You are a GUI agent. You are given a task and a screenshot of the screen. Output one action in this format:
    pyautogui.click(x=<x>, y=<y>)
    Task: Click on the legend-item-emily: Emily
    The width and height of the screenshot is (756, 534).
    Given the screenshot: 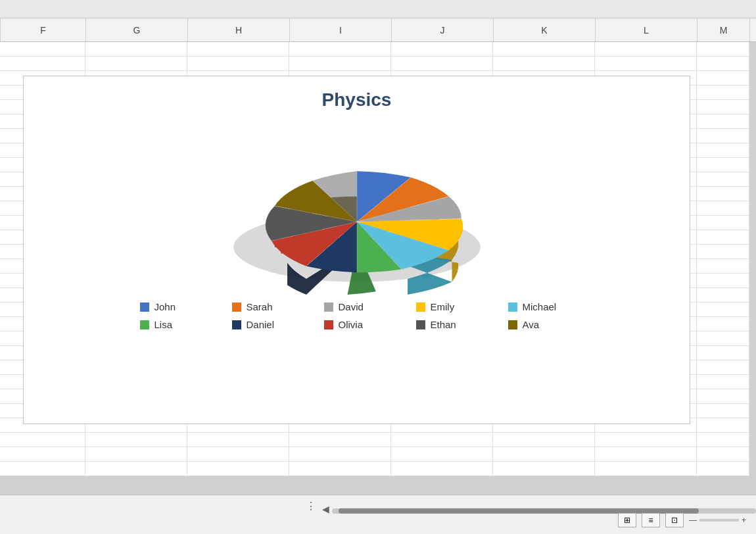 What is the action you would take?
    pyautogui.click(x=449, y=306)
    